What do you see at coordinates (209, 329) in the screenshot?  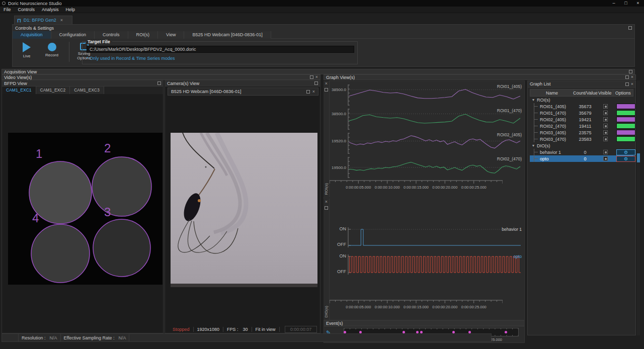 I see `camera-resolution: 1920x1080` at bounding box center [209, 329].